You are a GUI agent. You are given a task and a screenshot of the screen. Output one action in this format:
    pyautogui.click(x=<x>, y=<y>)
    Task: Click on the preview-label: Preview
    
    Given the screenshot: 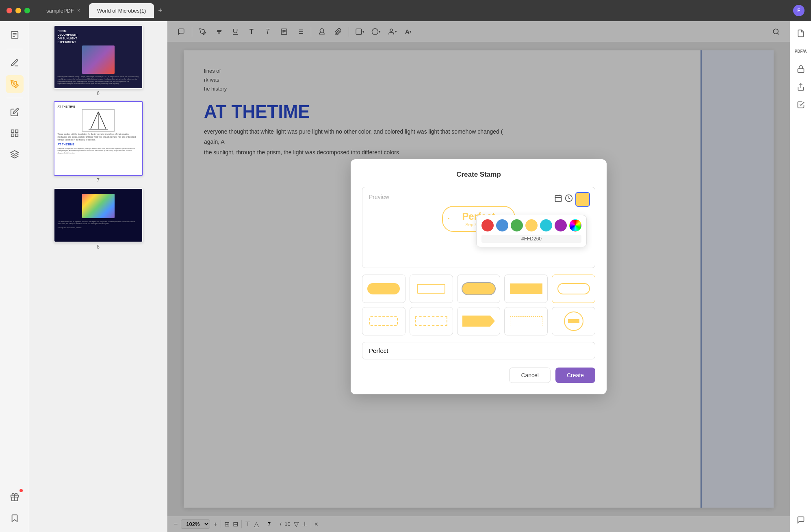 What is the action you would take?
    pyautogui.click(x=379, y=197)
    